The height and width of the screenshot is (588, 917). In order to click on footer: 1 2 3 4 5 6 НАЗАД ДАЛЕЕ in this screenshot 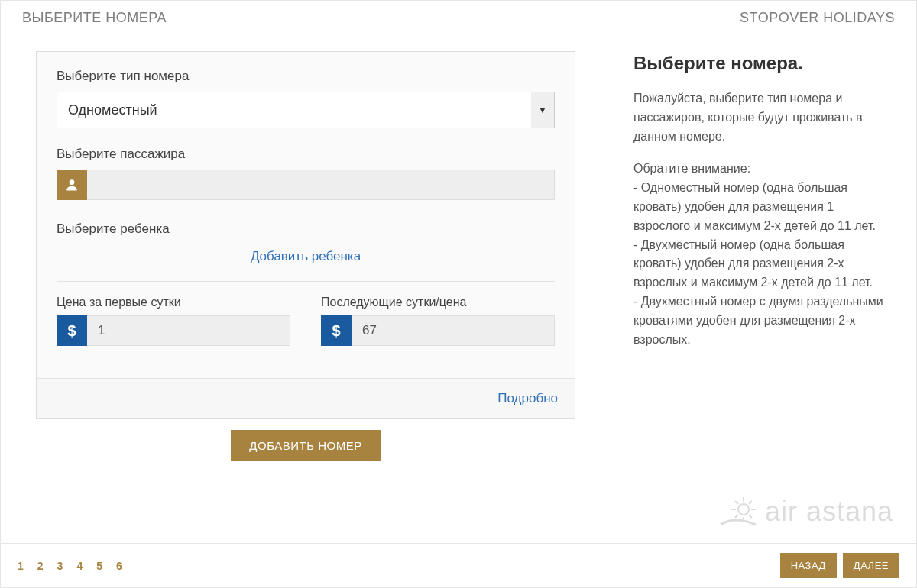, I will do `click(458, 565)`.